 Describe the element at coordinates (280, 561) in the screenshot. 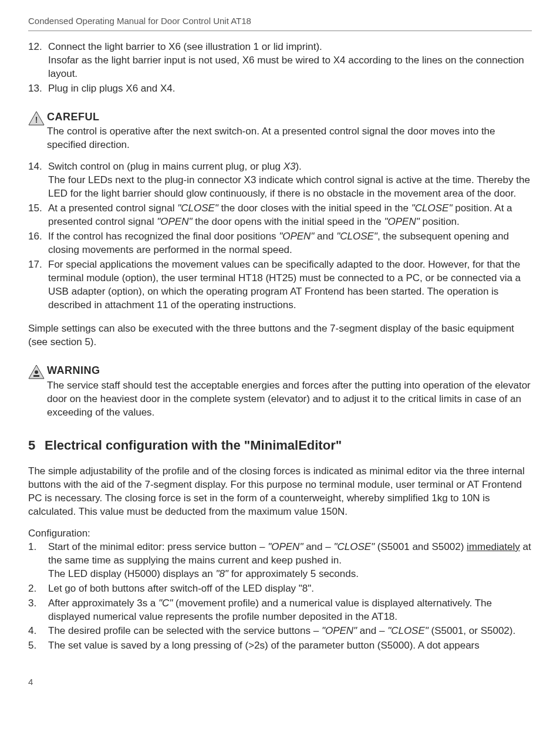

I see `list-item: 1. Start of the minimal editor: press se…` at that location.